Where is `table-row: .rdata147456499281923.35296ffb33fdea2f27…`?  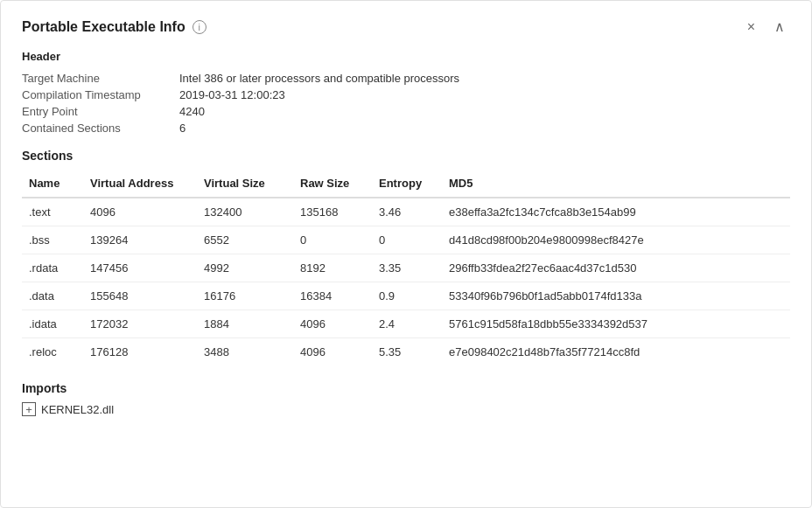 table-row: .rdata147456499281923.35296ffb33fdea2f27… is located at coordinates (406, 268).